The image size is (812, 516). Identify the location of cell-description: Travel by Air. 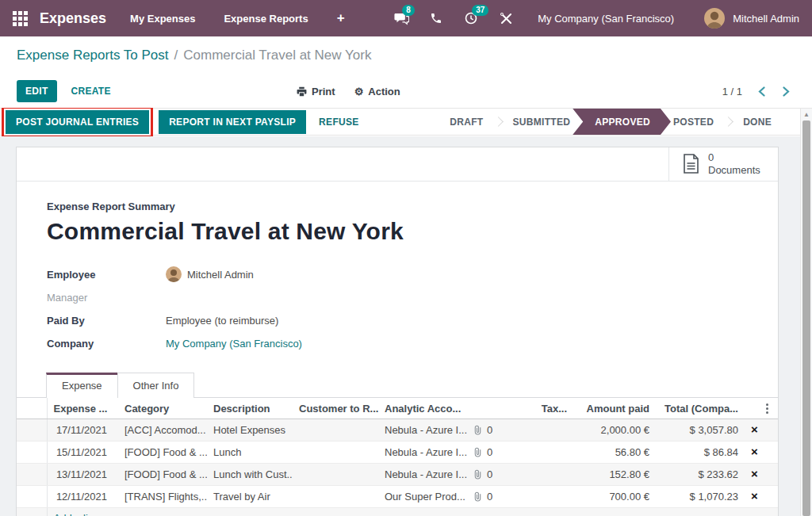
(250, 497).